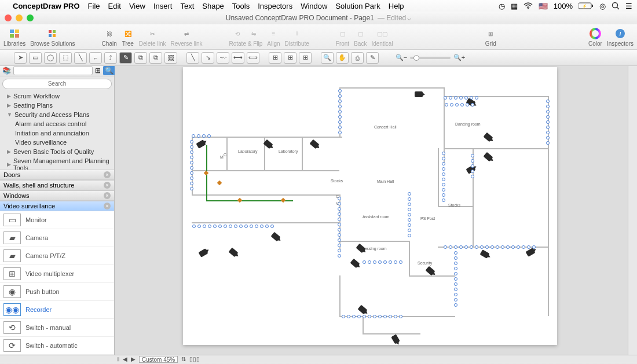 The height and width of the screenshot is (364, 637). Describe the element at coordinates (543, 6) in the screenshot. I see `flag-icon: 🇺🇸` at that location.